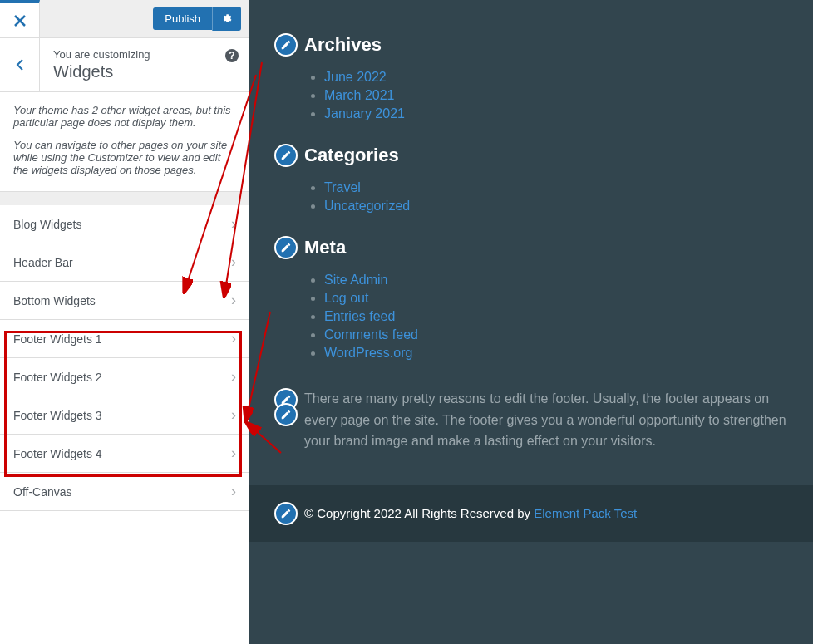 Image resolution: width=813 pixels, height=644 pixels. What do you see at coordinates (325, 248) in the screenshot?
I see `meta-title: Meta` at bounding box center [325, 248].